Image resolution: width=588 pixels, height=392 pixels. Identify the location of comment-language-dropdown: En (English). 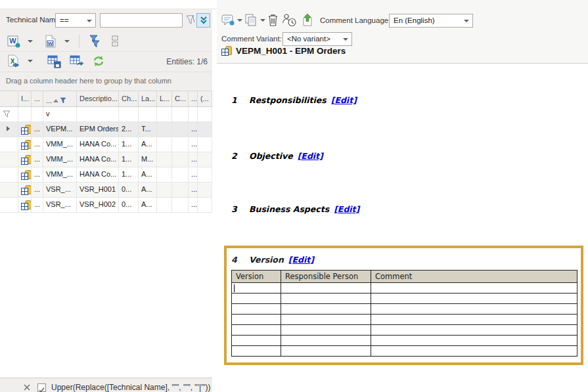
(431, 21).